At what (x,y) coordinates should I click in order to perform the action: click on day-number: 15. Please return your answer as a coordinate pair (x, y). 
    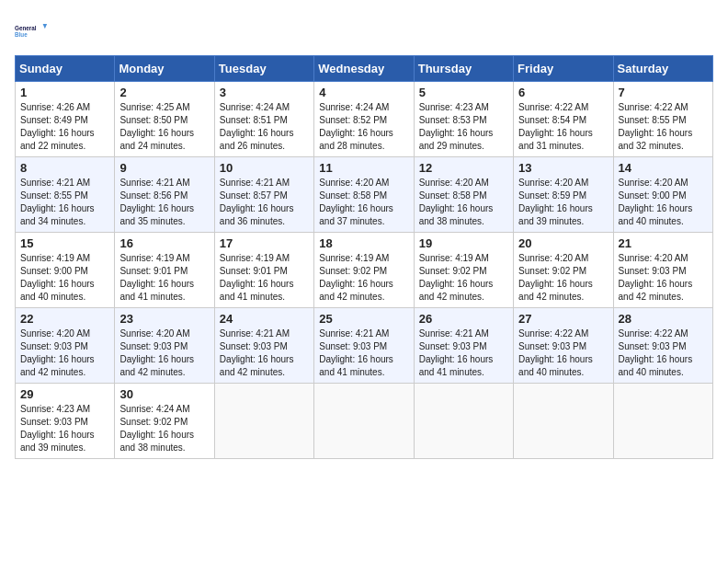
    Looking at the image, I should click on (64, 243).